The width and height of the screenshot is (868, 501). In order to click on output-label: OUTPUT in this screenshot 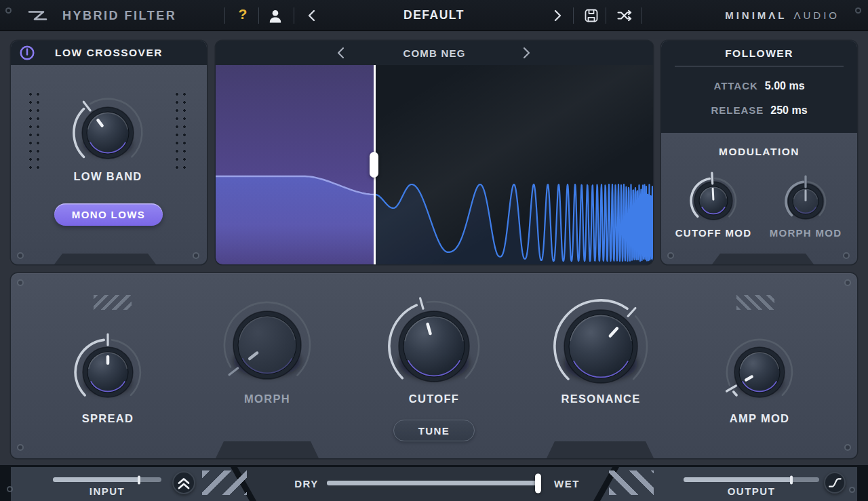, I will do `click(751, 491)`.